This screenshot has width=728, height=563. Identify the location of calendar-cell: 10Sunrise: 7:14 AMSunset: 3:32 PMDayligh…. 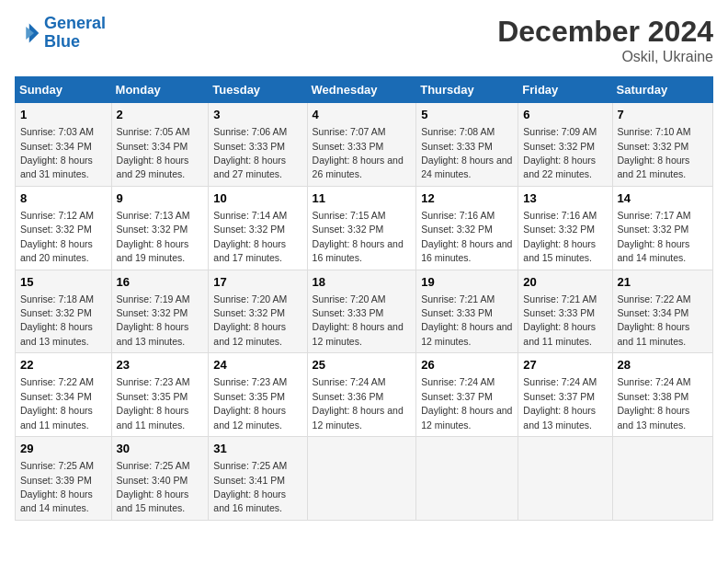
(257, 228).